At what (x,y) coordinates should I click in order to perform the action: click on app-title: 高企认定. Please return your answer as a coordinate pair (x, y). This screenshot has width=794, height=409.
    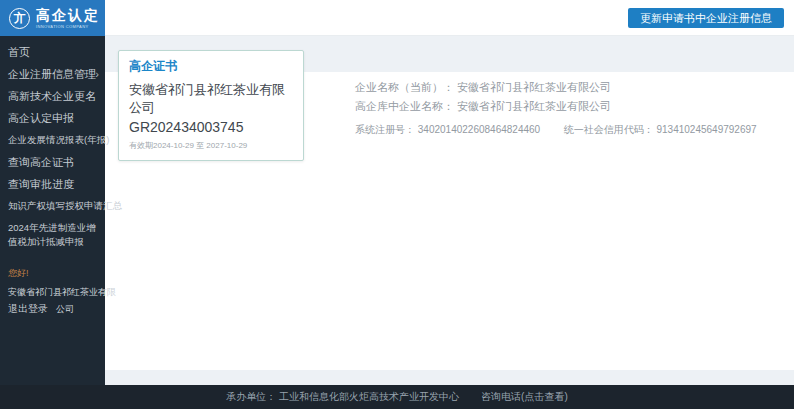
    Looking at the image, I should click on (68, 15).